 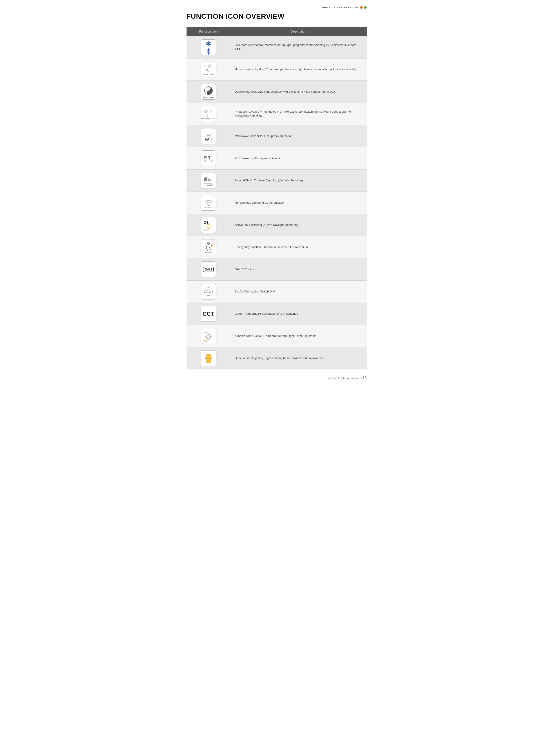 I want to click on 24h-monitoring-icon: 24 h Daylight Monitoring, so click(x=208, y=225).